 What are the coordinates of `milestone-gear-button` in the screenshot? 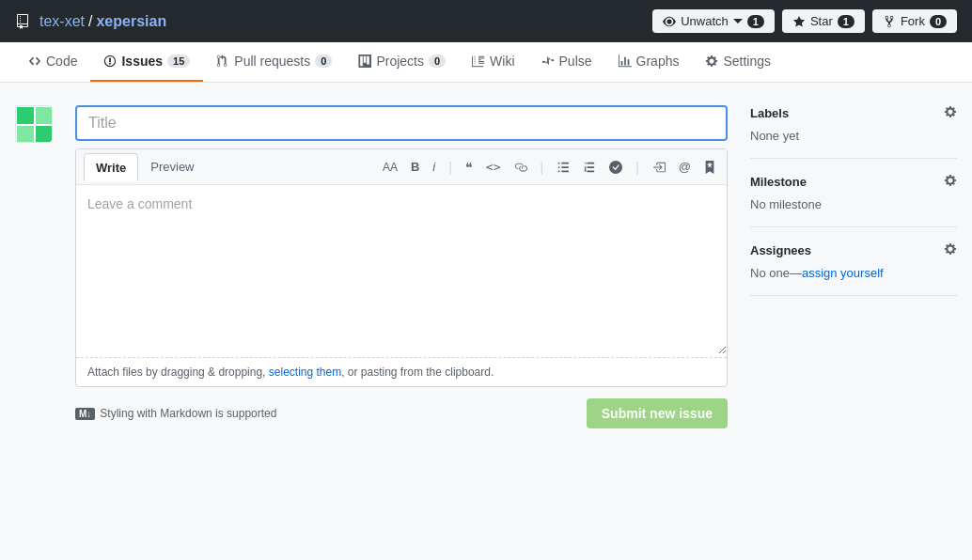 It's located at (950, 182).